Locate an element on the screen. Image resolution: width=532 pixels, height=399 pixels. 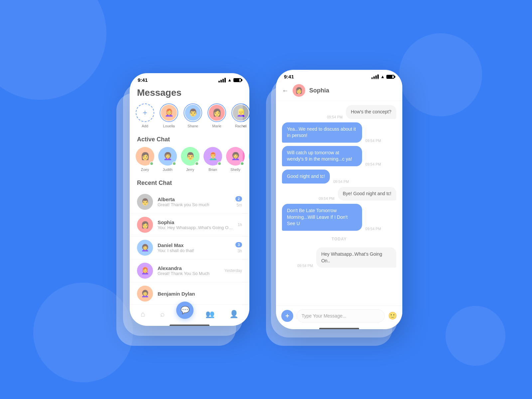
chat-item-alberta: 👨 Alberta Great! Thank you So much 2 5m is located at coordinates (190, 202).